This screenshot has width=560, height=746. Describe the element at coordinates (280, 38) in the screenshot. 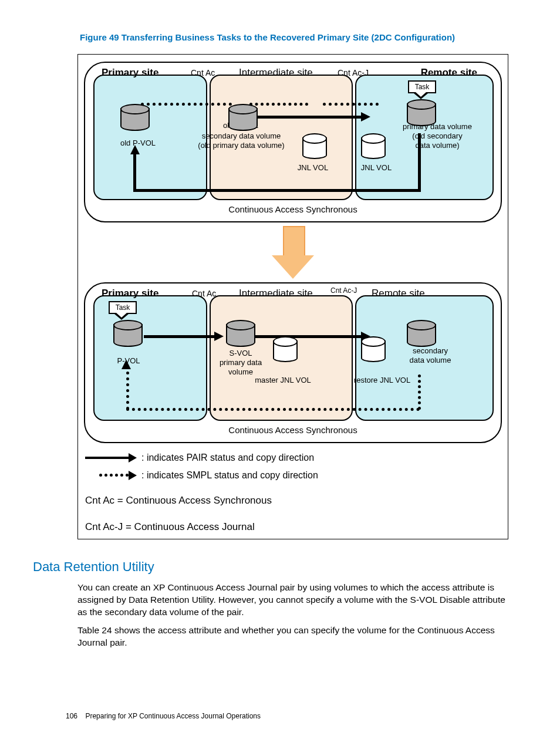

I see `figure-caption: Figure 49 Transferring Business Tasks to…` at that location.